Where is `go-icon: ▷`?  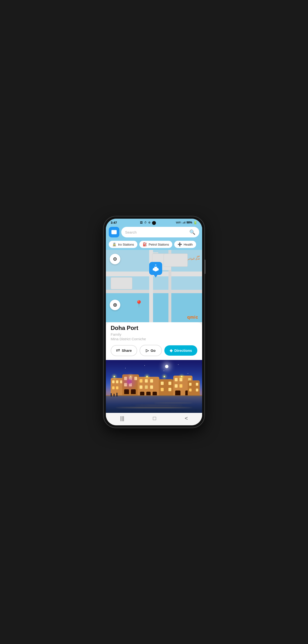 go-icon: ▷ is located at coordinates (147, 350).